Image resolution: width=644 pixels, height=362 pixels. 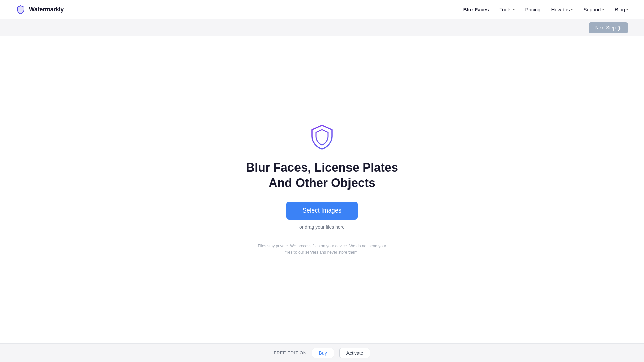 What do you see at coordinates (594, 9) in the screenshot?
I see `nav-support: Support ▾` at bounding box center [594, 9].